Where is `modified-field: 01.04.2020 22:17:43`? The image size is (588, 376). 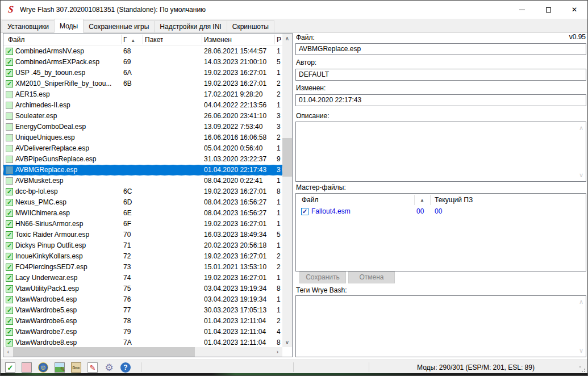 modified-field: 01.04.2020 22:17:43 is located at coordinates (441, 100).